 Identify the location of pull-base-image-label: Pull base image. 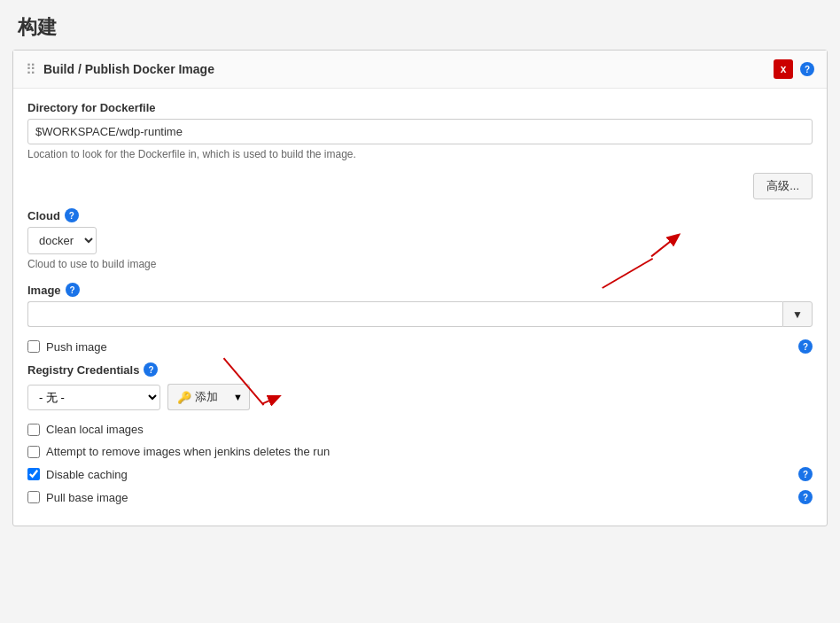
(87, 498).